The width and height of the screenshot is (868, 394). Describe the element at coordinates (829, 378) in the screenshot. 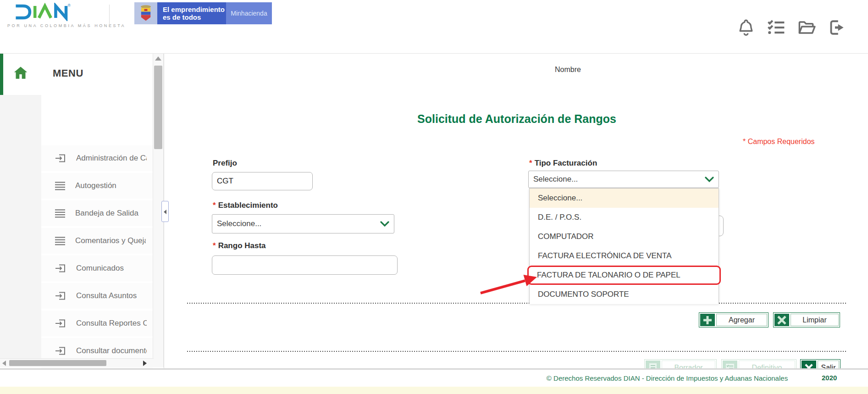

I see `footer-year: 2020` at that location.